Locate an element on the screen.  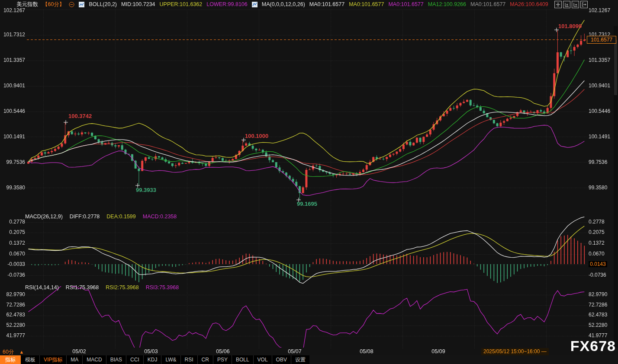
rsi-axis-label: 62.4783 is located at coordinates (603, 315).